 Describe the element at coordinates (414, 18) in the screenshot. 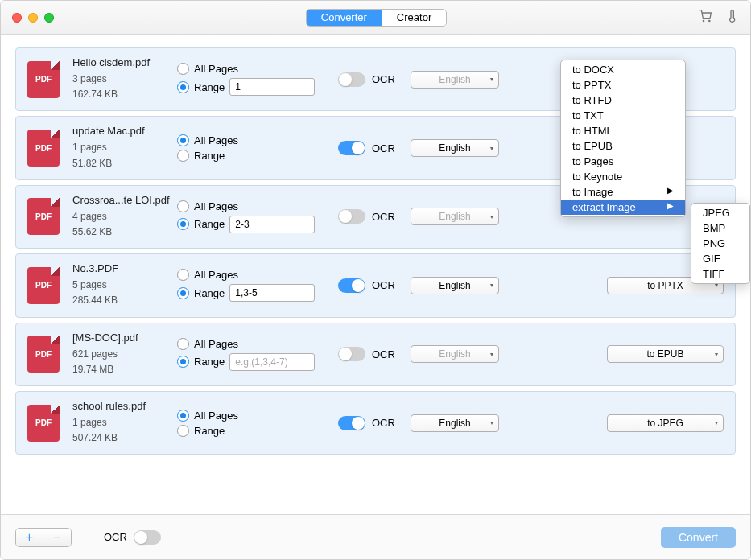

I see `tab-creator: Creator` at that location.